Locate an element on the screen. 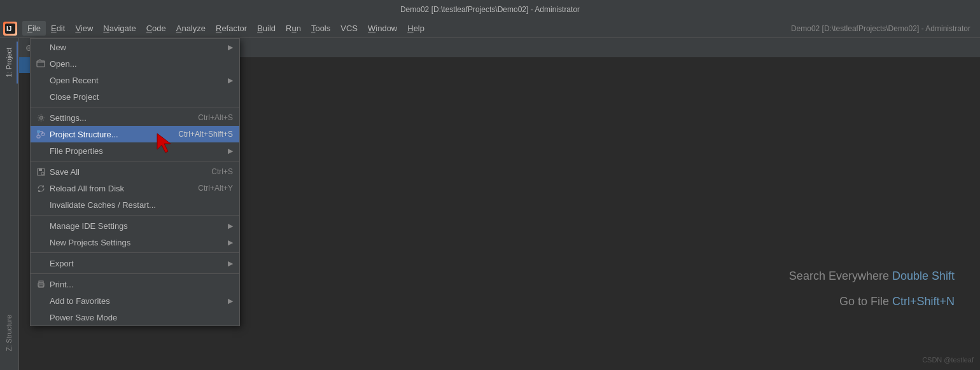  menu-window: Window is located at coordinates (382, 28).